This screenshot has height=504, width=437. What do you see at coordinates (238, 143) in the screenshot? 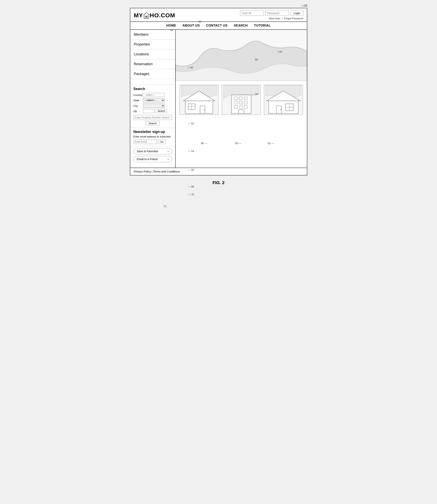
I see `annotation-60: 60 —` at bounding box center [238, 143].